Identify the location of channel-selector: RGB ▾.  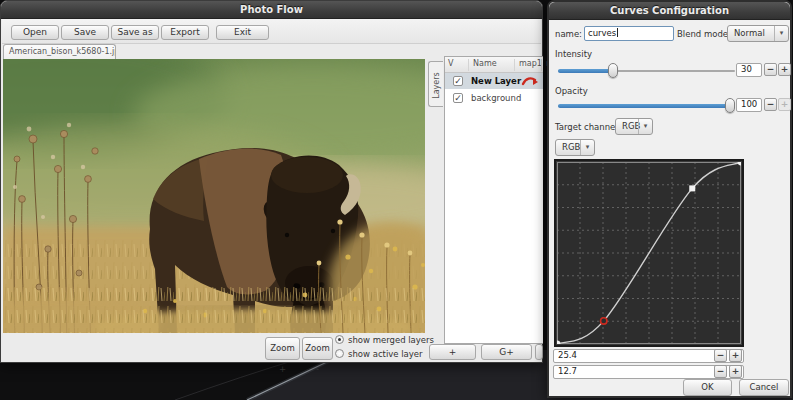
(575, 148).